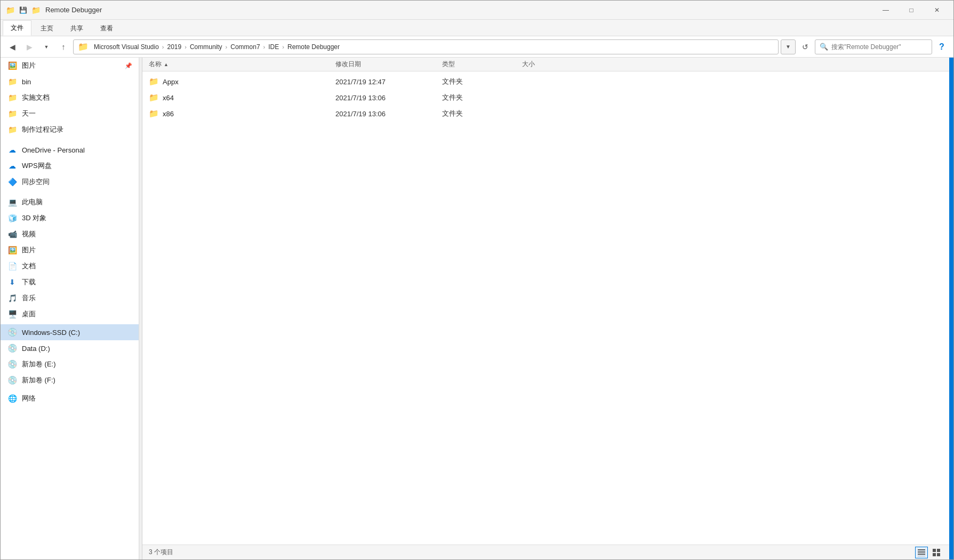 The width and height of the screenshot is (954, 560). I want to click on crumb-2019: 2019, so click(175, 47).